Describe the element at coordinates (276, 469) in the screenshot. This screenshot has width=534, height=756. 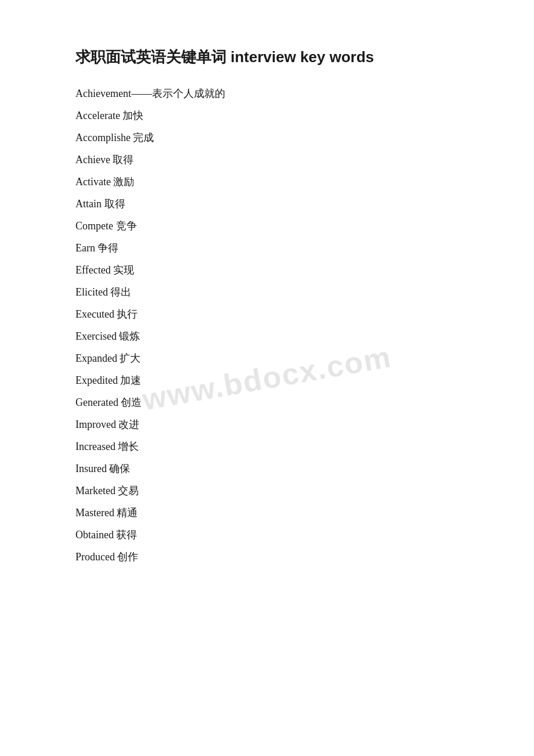
I see `list-item: Insured 确保` at that location.